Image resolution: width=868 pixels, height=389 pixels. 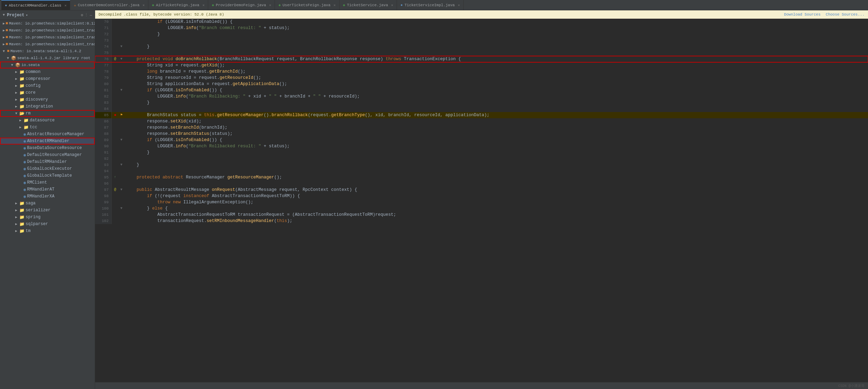 I want to click on tab-ticket-service: ◈ TicketService.java ✕, so click(x=368, y=5).